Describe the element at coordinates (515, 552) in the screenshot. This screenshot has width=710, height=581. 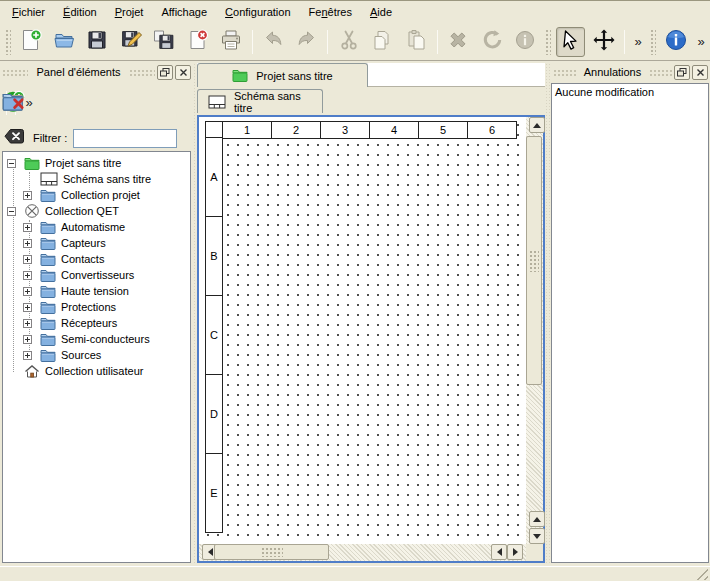
I see `scroll-right-button` at that location.